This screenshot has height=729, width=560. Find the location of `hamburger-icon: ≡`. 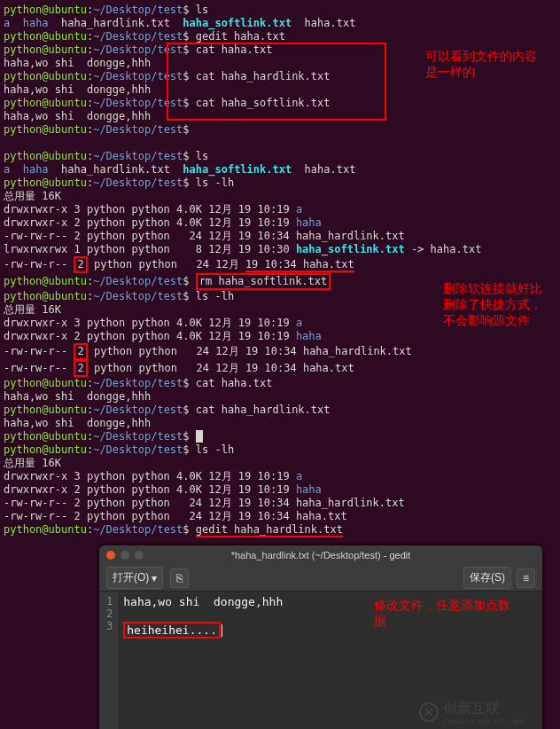

hamburger-icon: ≡ is located at coordinates (526, 578).